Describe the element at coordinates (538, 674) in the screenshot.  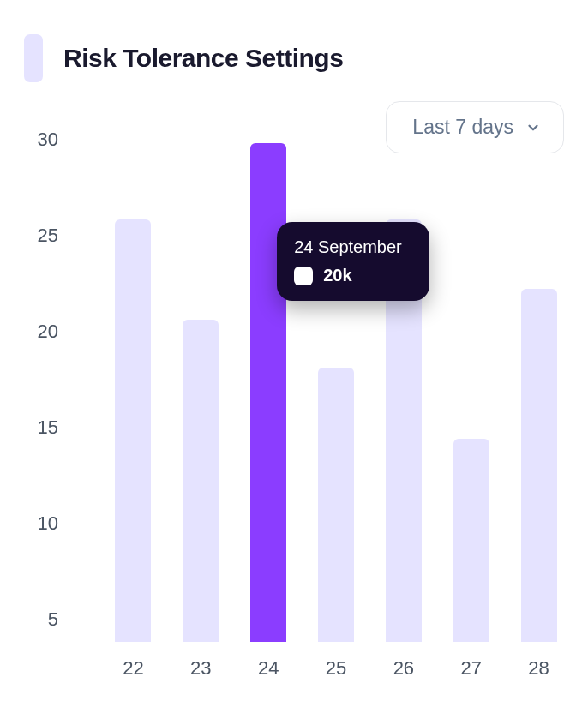
I see `x-tick: 28` at that location.